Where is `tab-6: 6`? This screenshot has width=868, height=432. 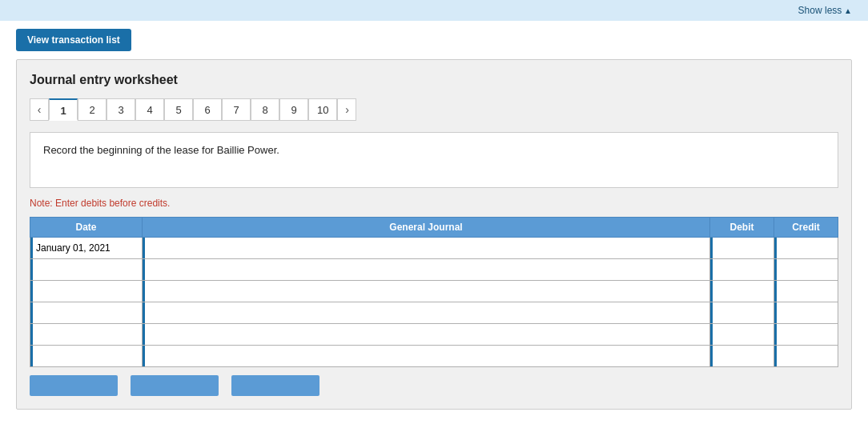
tab-6: 6 is located at coordinates (207, 110).